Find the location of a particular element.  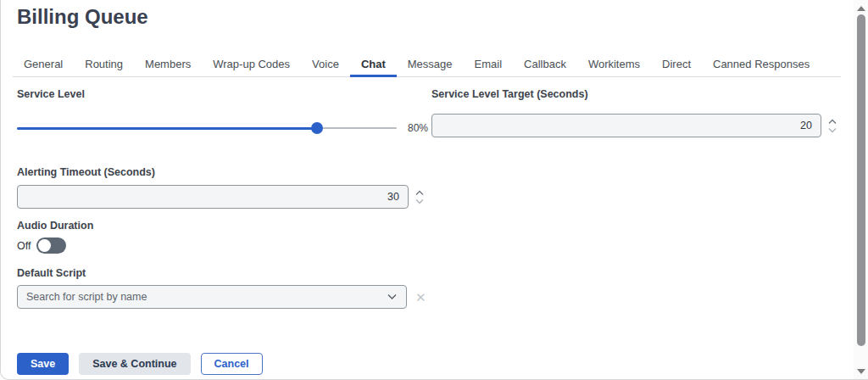

tab-general: General is located at coordinates (43, 64).